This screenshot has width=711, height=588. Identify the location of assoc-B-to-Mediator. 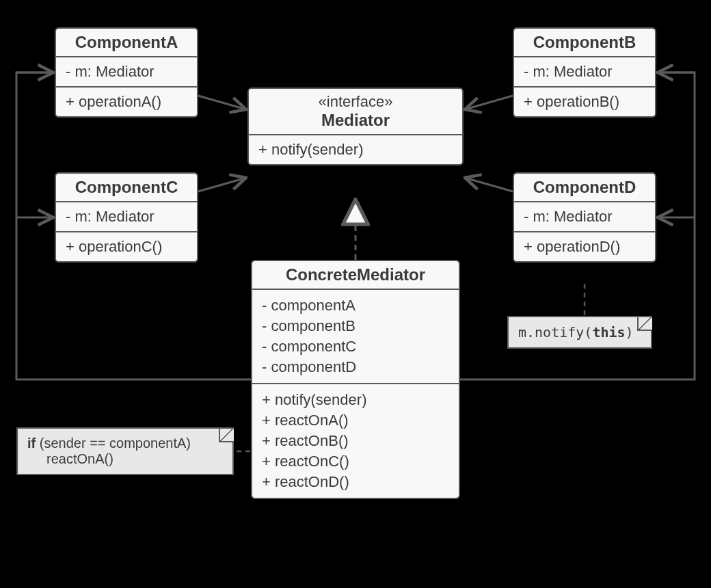
(489, 103).